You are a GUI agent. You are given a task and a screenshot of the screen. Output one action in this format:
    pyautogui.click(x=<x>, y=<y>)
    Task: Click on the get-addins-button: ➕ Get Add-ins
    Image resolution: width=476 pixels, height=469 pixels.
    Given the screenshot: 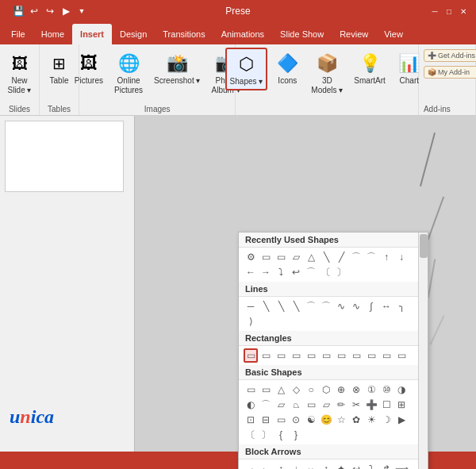 What is the action you would take?
    pyautogui.click(x=450, y=56)
    